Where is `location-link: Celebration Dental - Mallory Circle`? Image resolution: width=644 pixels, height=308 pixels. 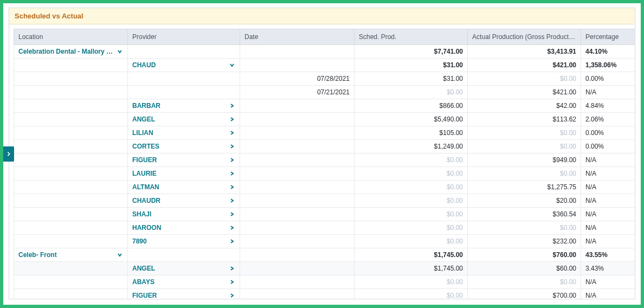
location-link: Celebration Dental - Mallory Circle is located at coordinates (72, 52).